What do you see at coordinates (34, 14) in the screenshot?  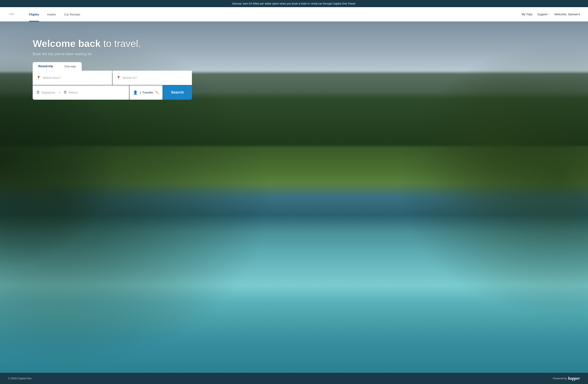 I see `nav-flights: Flights` at bounding box center [34, 14].